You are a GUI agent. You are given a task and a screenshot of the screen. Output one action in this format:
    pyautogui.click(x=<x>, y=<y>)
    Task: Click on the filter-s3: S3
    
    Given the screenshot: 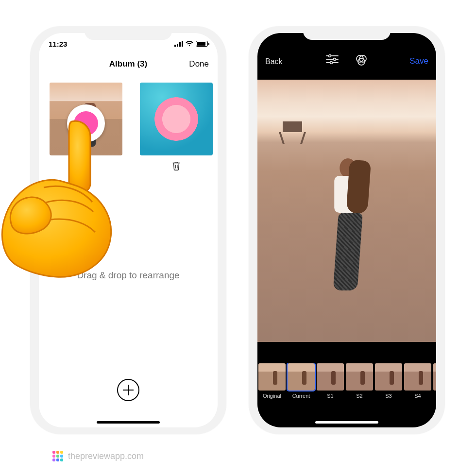 What is the action you would take?
    pyautogui.click(x=389, y=387)
    